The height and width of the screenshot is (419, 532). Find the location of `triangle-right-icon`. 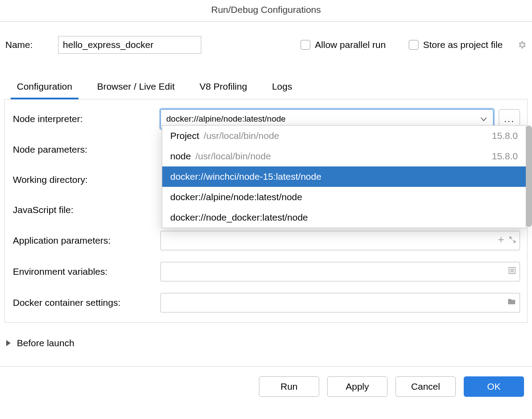

triangle-right-icon is located at coordinates (8, 343).